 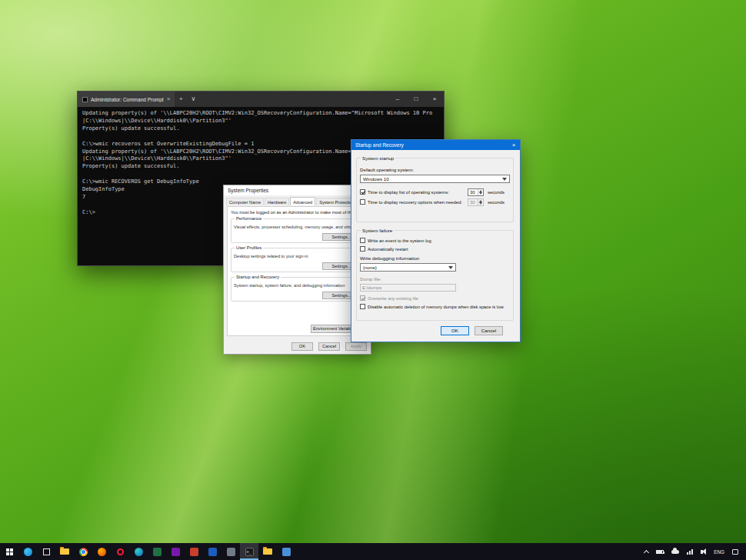 What do you see at coordinates (719, 552) in the screenshot?
I see `language-indicator: ENG` at bounding box center [719, 552].